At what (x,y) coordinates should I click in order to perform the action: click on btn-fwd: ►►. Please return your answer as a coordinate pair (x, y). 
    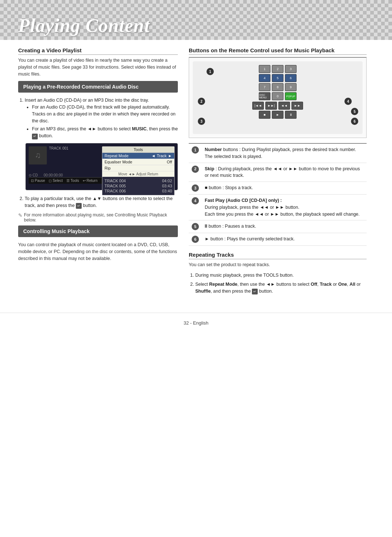
    Looking at the image, I should click on (297, 106).